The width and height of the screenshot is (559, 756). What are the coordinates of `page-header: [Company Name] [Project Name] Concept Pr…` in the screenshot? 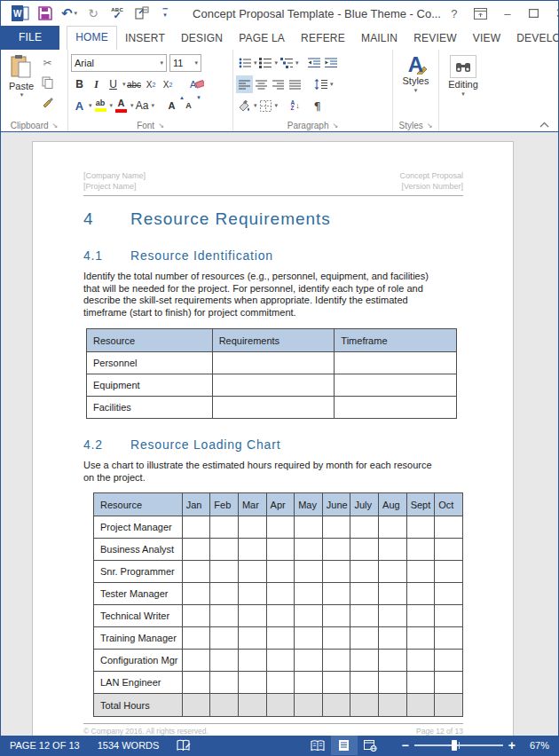 It's located at (273, 183).